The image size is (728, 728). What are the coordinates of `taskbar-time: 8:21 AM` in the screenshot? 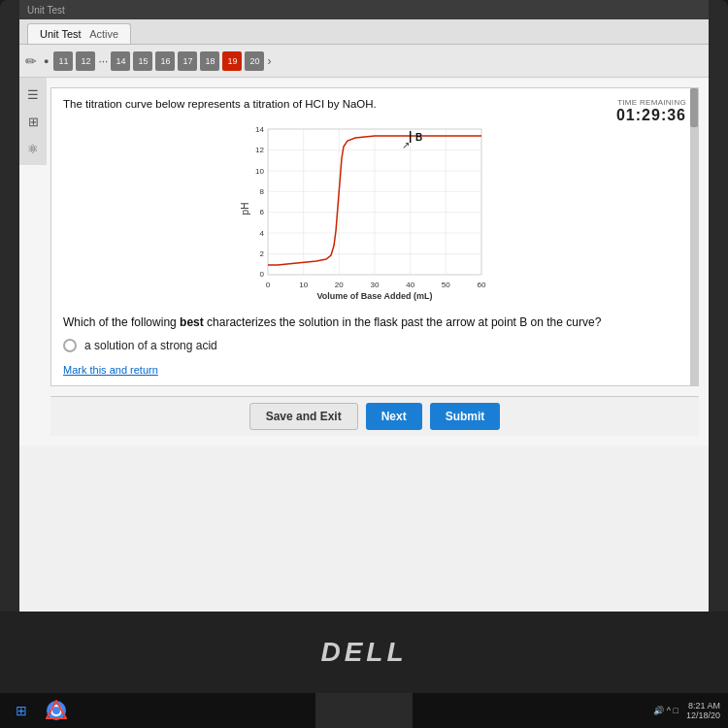 It's located at (703, 706).